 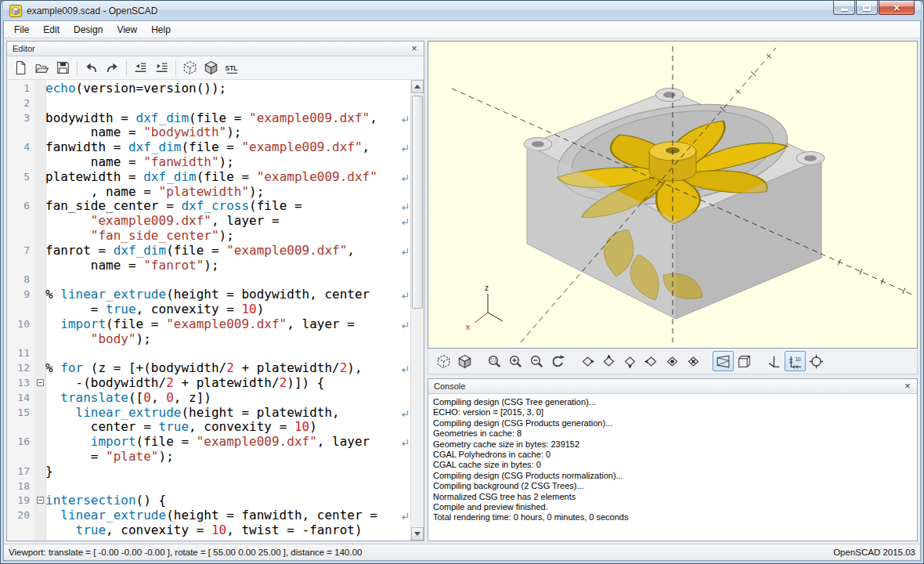 What do you see at coordinates (515, 361) in the screenshot?
I see `zoom-in-button` at bounding box center [515, 361].